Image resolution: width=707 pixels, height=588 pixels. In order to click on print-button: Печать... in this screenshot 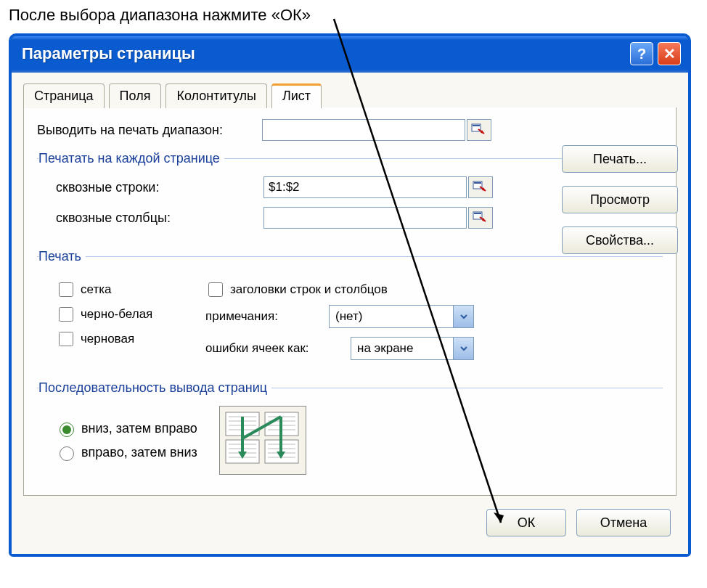, I will do `click(620, 159)`.